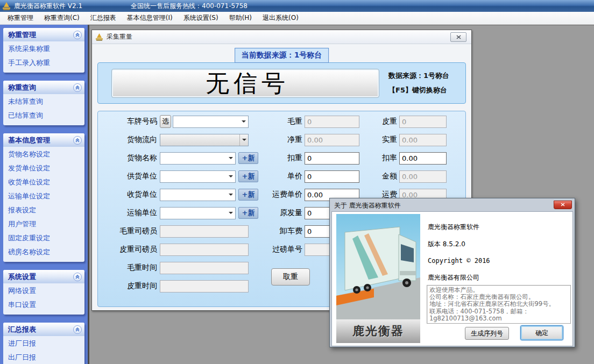  Describe the element at coordinates (423, 158) in the screenshot. I see `deduct-rate-field` at that location.